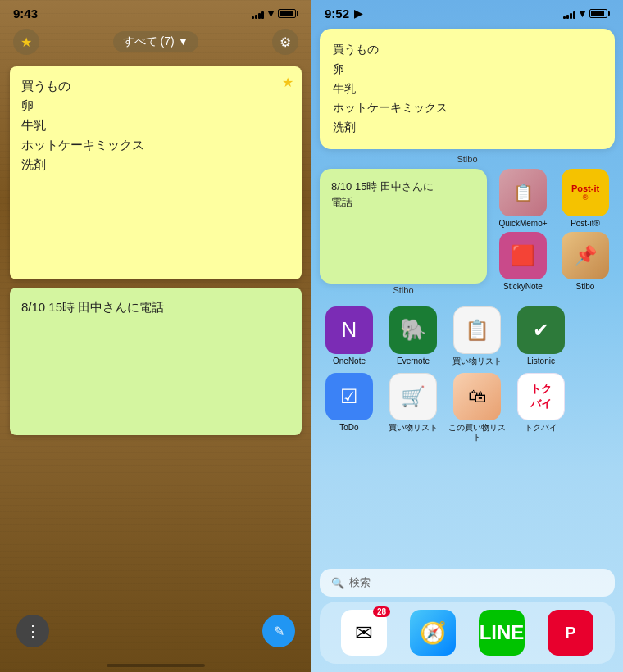 Image resolution: width=623 pixels, height=672 pixels. I want to click on search-bar: 🔍 検索, so click(467, 583).